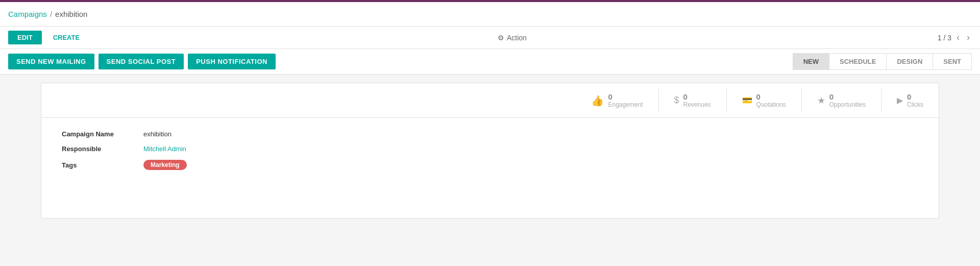  I want to click on dollar-icon: $, so click(677, 100).